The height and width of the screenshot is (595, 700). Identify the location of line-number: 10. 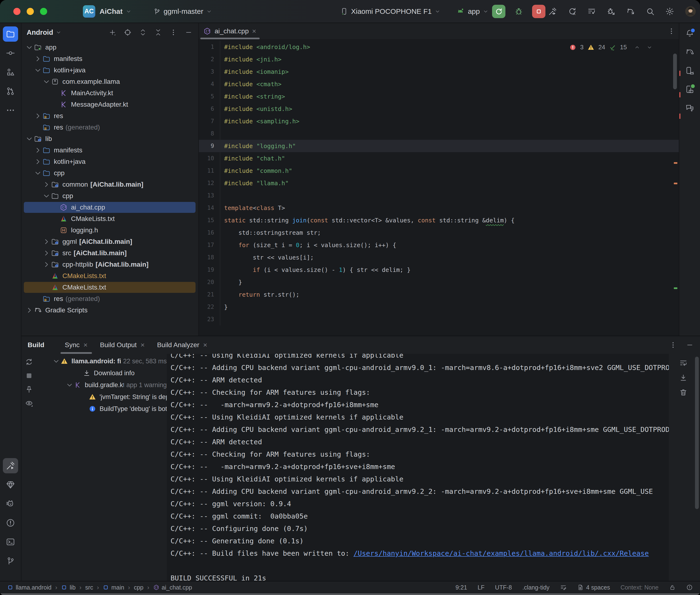
(209, 159).